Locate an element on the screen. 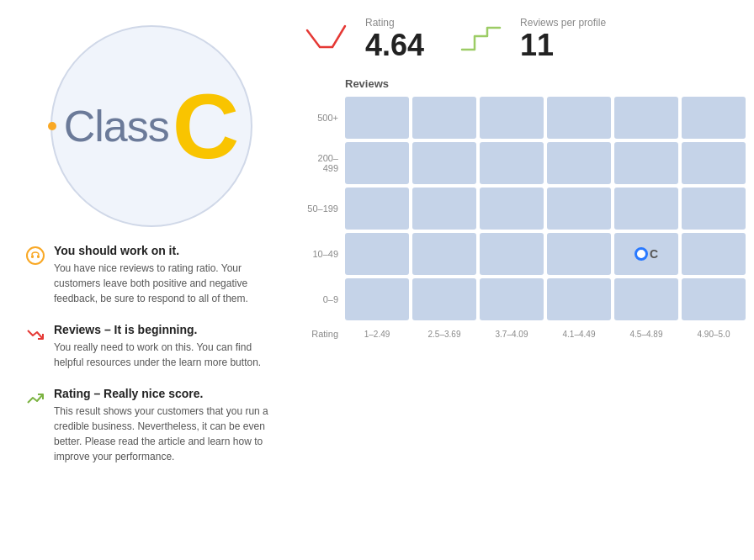 The width and height of the screenshot is (754, 560). x-label-0: 1–2.49 is located at coordinates (377, 335).